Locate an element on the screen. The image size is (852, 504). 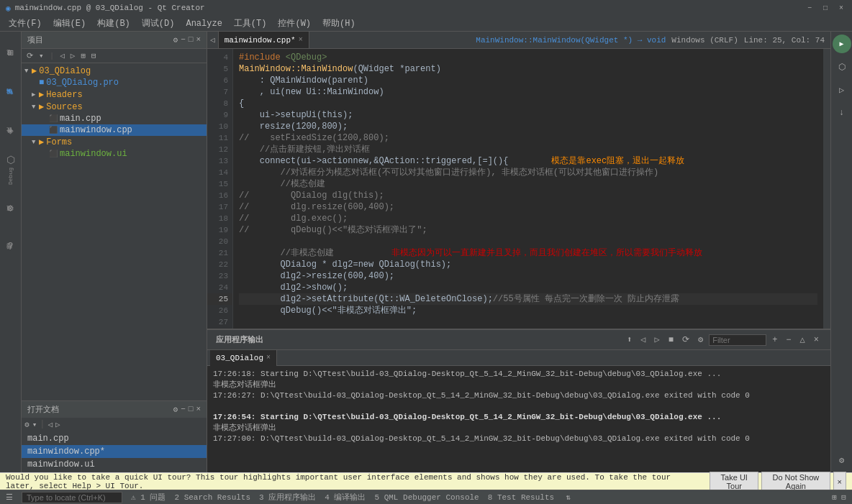
menu-help: 帮助(H) is located at coordinates (339, 23).